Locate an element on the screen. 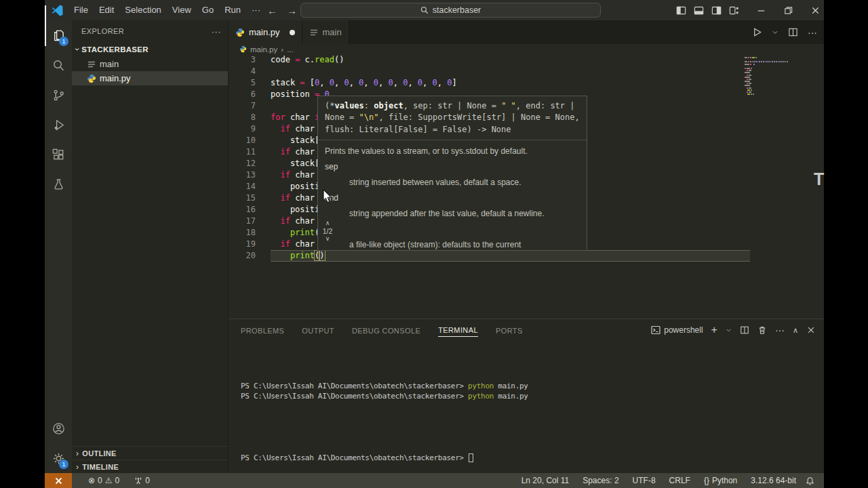  toggle-panel-icon is located at coordinates (698, 10).